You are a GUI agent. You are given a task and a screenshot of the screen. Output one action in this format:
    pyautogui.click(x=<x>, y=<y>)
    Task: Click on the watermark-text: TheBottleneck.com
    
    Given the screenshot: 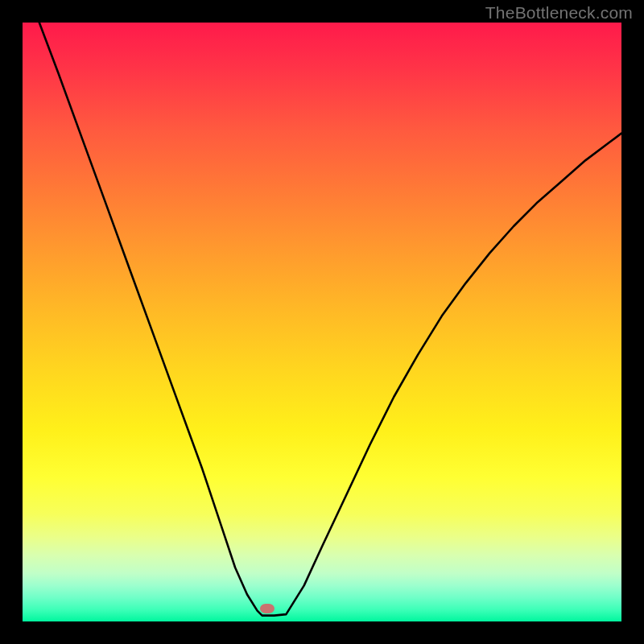 What is the action you would take?
    pyautogui.click(x=559, y=13)
    